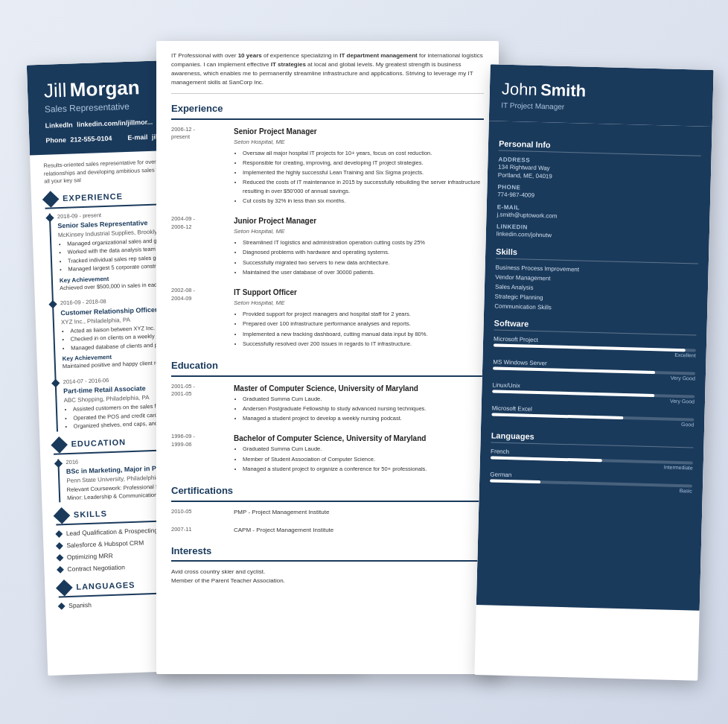 The width and height of the screenshot is (728, 724). I want to click on right-address: Address 134 Rightward WayPortland, ME, 0…, so click(600, 171).